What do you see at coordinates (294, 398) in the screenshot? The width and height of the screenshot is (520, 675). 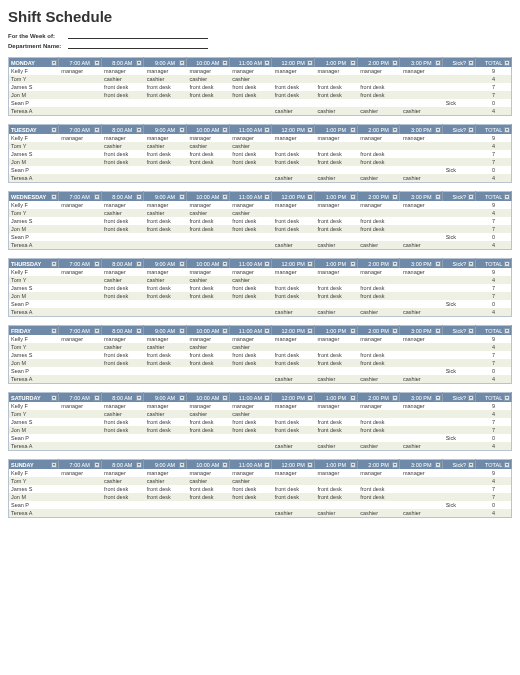 I see `hour-header: 12:00 PM` at bounding box center [294, 398].